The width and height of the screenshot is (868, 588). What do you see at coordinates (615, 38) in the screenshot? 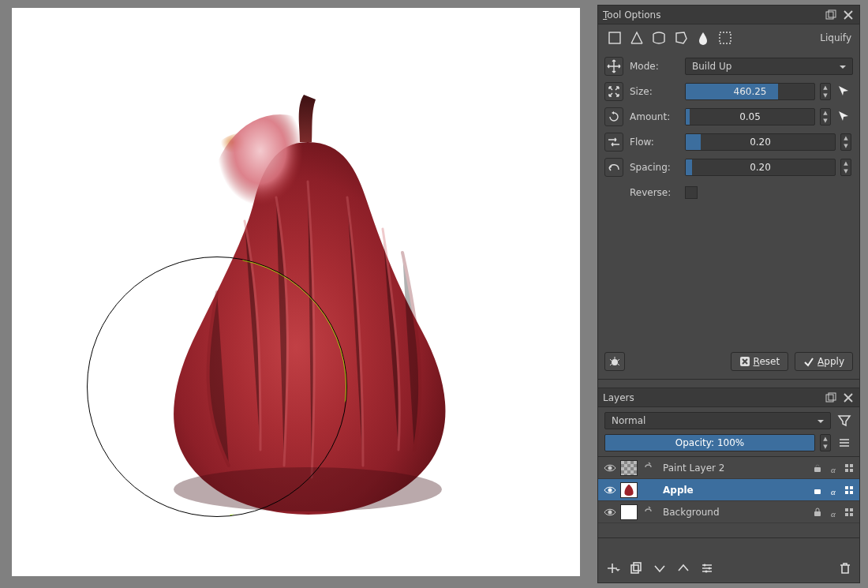
I see `transform-free-icon` at bounding box center [615, 38].